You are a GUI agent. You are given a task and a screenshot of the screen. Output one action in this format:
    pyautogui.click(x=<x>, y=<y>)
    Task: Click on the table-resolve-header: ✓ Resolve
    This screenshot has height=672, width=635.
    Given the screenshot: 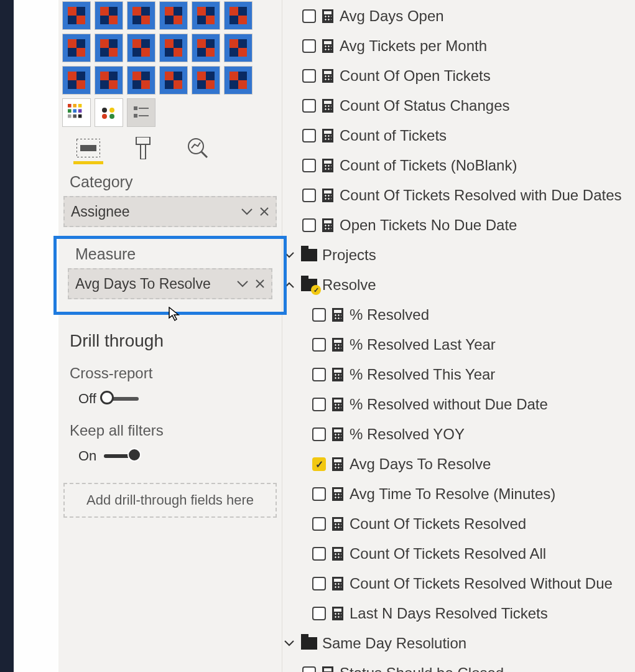 What is the action you would take?
    pyautogui.click(x=459, y=285)
    